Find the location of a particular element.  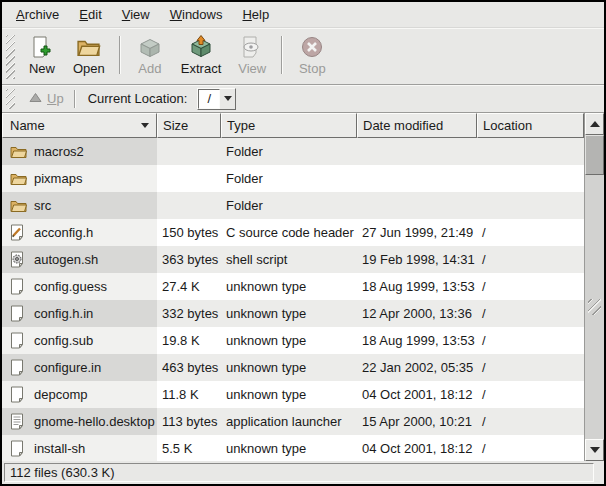

file-name: depcomp is located at coordinates (60, 394).